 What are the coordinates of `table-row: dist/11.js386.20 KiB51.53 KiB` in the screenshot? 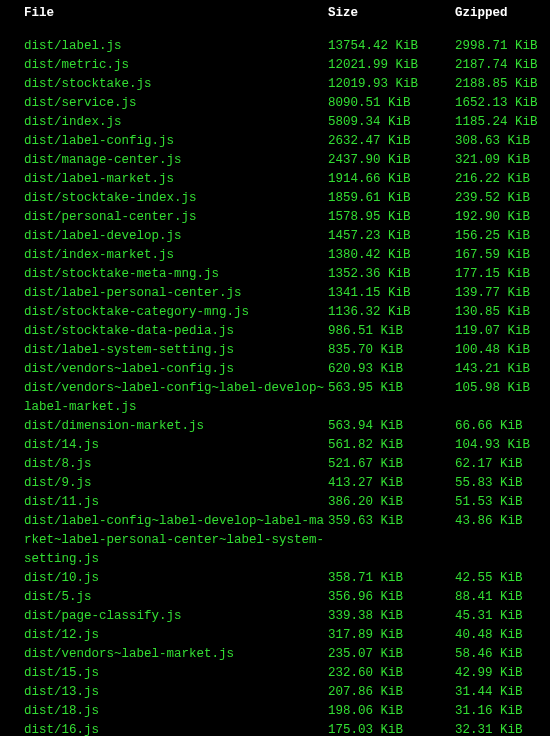 It's located at (275, 502).